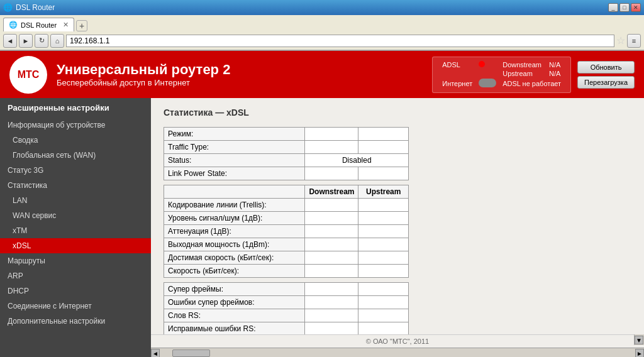  I want to click on new-tab-button: +, so click(82, 26).